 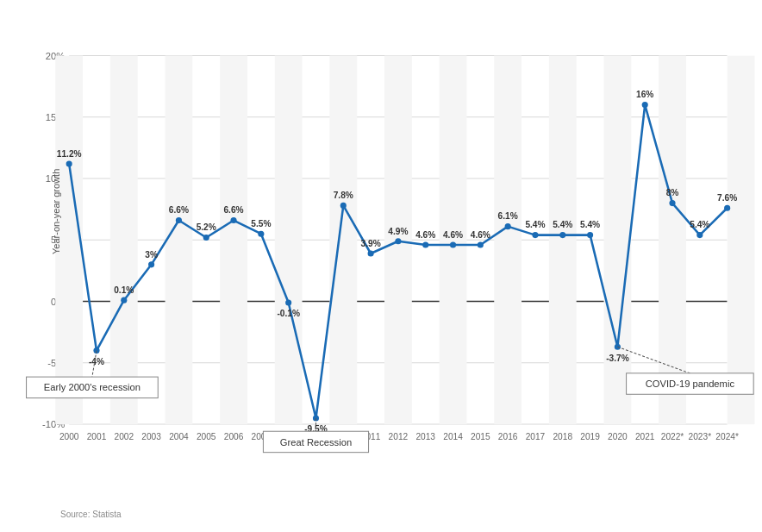 I want to click on svg-text: 2014, so click(x=453, y=436).